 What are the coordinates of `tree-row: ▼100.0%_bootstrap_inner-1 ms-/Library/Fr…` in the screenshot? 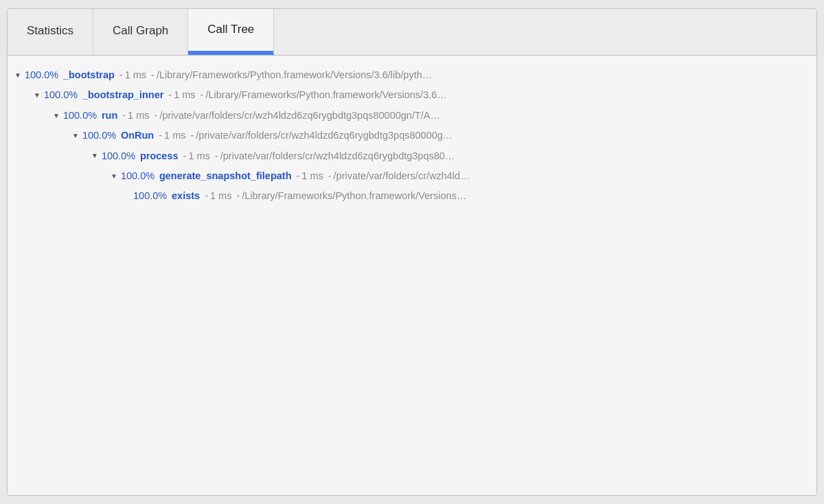 It's located at (412, 95).